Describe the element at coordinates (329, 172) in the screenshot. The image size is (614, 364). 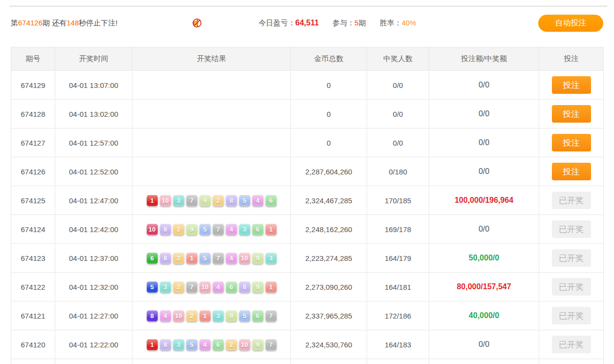
I see `coins-cell: 2,287,604,260` at that location.